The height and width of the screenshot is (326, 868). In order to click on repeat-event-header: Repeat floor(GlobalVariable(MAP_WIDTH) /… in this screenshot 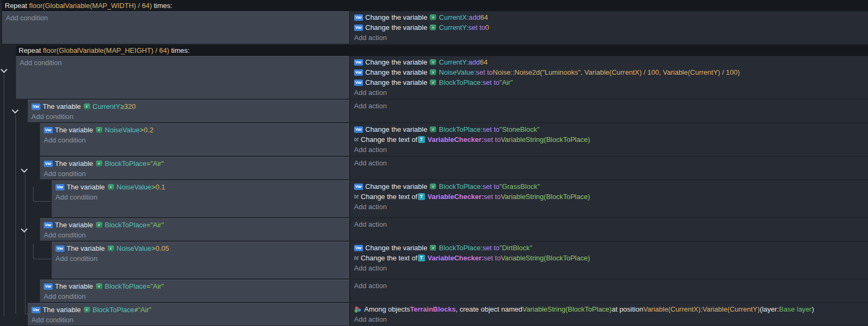, I will do `click(435, 5)`.